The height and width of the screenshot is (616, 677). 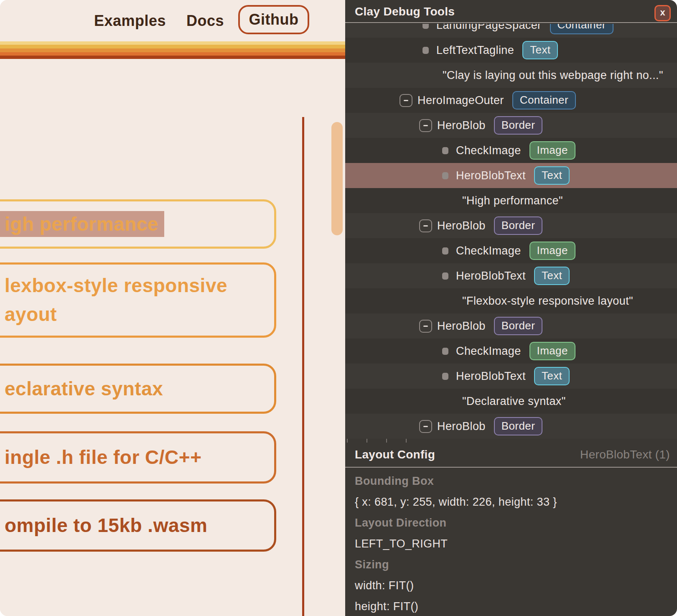 What do you see at coordinates (511, 100) in the screenshot?
I see `tree-row-HeroImageOuter: HeroImageOuterContainer` at bounding box center [511, 100].